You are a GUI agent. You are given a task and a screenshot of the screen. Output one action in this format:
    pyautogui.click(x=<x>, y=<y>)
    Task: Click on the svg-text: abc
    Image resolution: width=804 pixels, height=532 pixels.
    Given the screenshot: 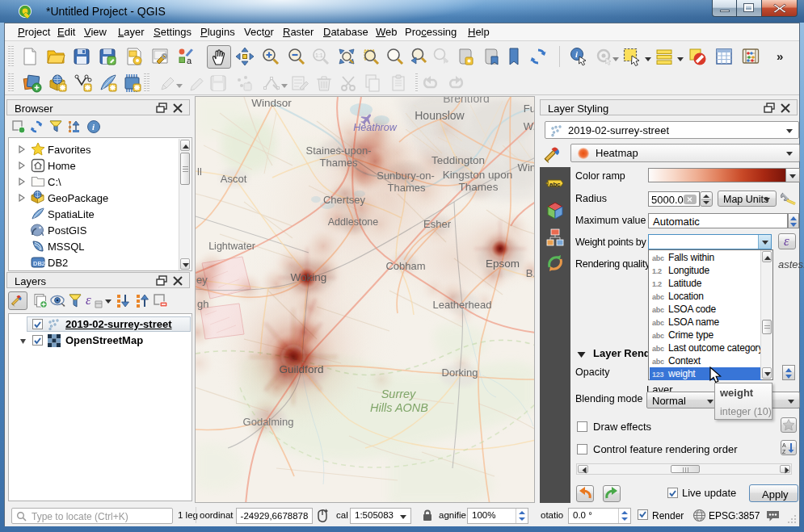 What is the action you would take?
    pyautogui.click(x=555, y=184)
    